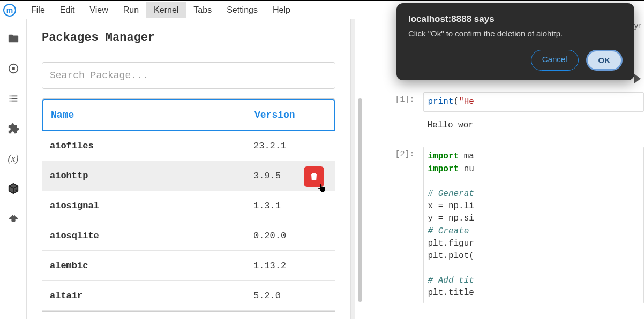 Image resolution: width=644 pixels, height=319 pixels. What do you see at coordinates (534, 125) in the screenshot?
I see `cell-output-text: Hello wor` at bounding box center [534, 125].